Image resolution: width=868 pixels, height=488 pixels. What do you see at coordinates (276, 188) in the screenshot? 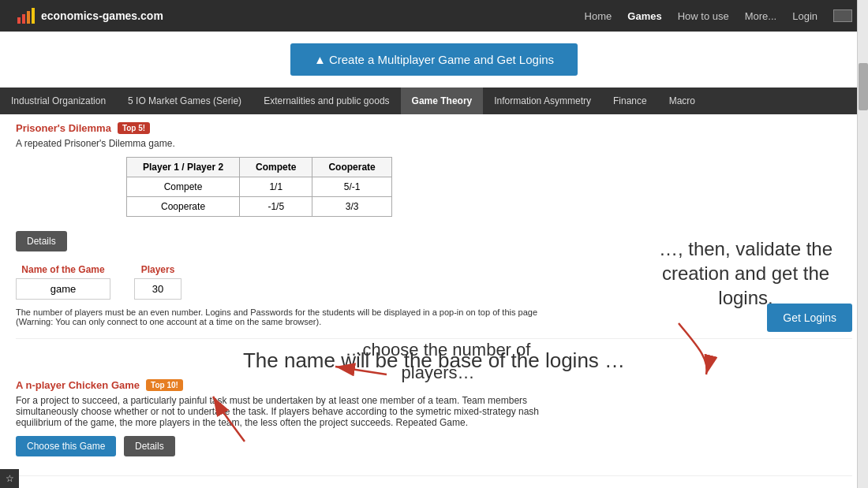
I see `row1-compete: 1/1` at bounding box center [276, 188].